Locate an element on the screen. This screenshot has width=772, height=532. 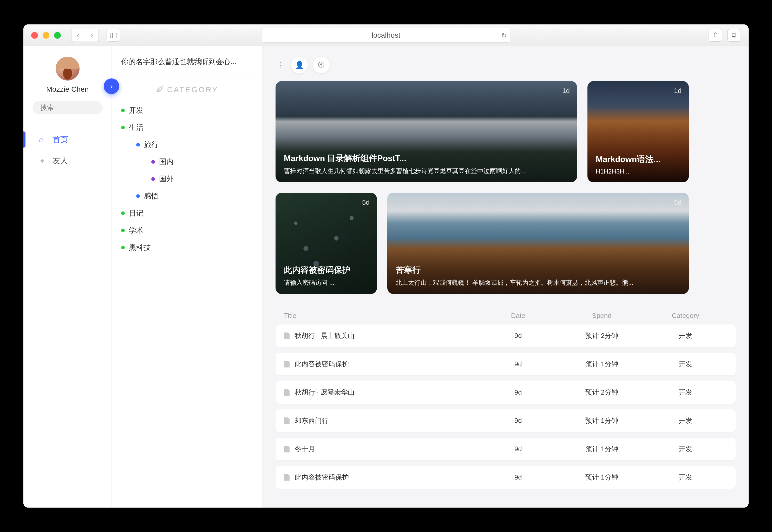
card-time: 5d is located at coordinates (678, 203).